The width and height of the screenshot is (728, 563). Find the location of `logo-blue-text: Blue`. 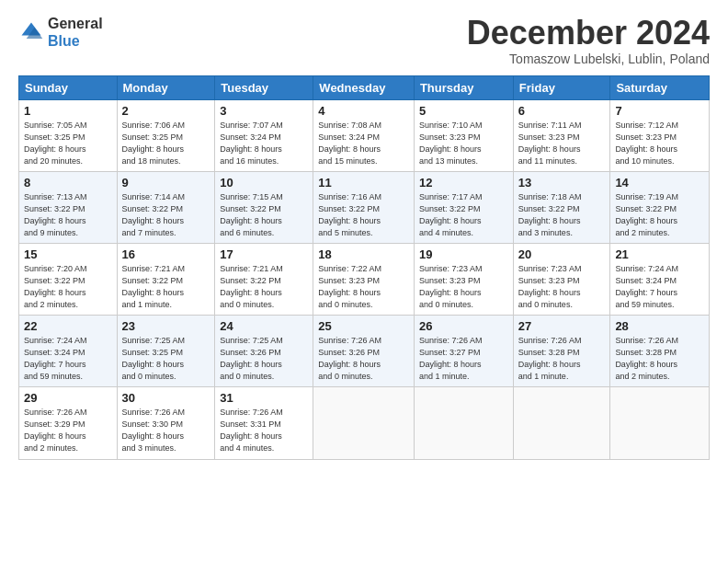

logo-blue-text: Blue is located at coordinates (64, 40).